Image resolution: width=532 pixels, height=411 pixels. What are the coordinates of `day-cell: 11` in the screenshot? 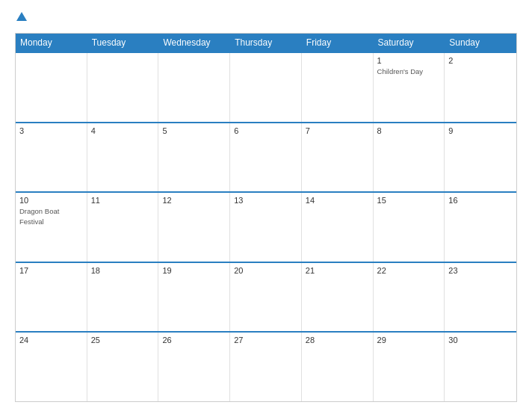 It's located at (123, 227).